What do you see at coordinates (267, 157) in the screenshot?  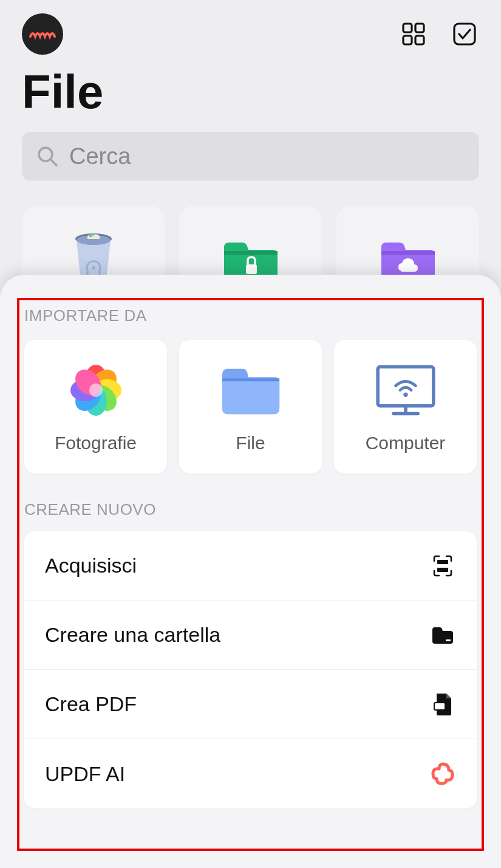 I see `search-input` at bounding box center [267, 157].